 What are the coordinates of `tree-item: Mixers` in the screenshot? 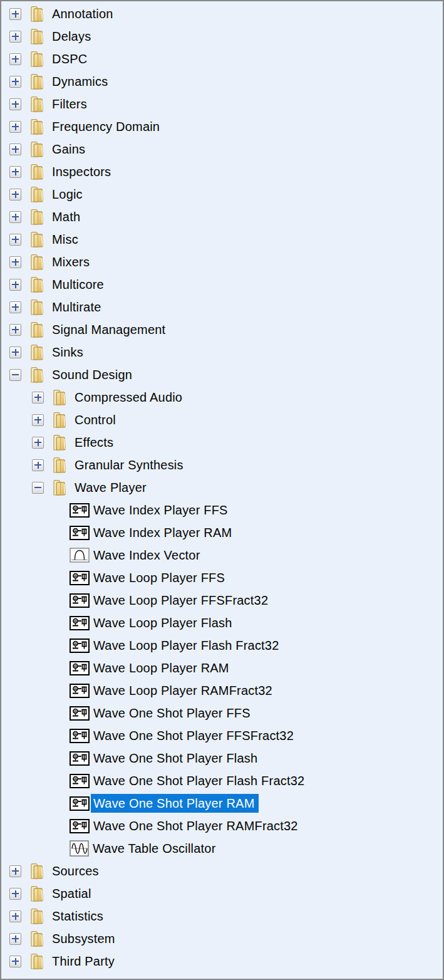 It's located at (222, 262).